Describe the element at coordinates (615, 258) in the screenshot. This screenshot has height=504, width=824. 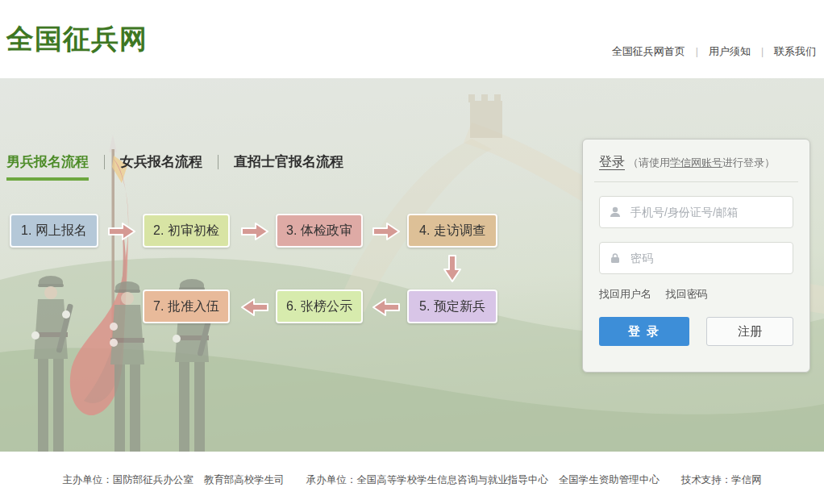
I see `lock-icon` at that location.